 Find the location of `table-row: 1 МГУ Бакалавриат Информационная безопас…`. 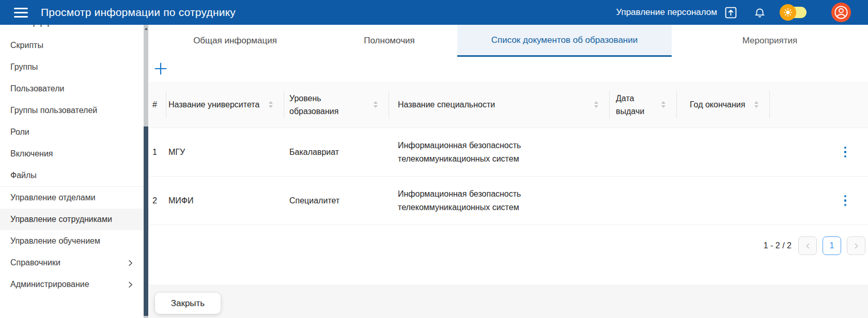

table-row: 1 МГУ Бакалавриат Информационная безопас… is located at coordinates (508, 152).